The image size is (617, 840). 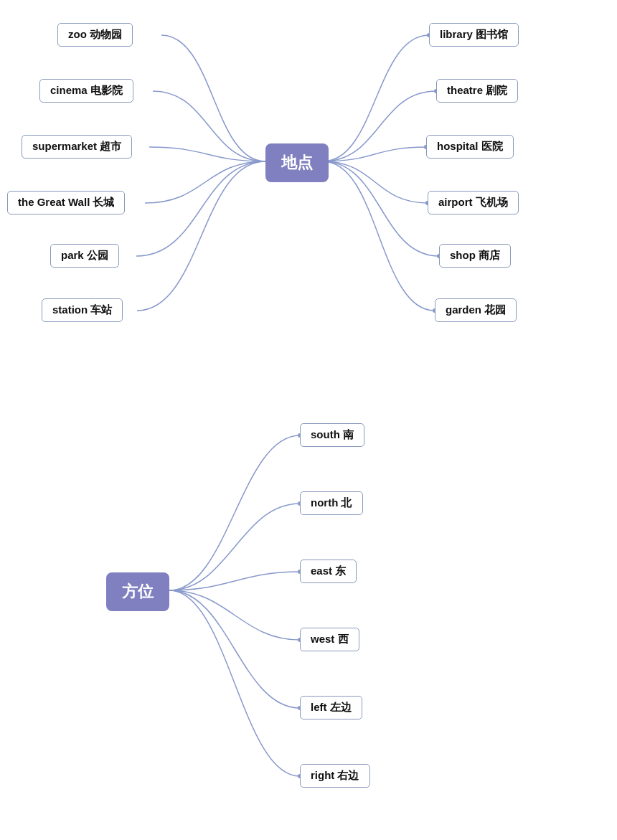 What do you see at coordinates (297, 163) in the screenshot?
I see `center-node-places: 地点` at bounding box center [297, 163].